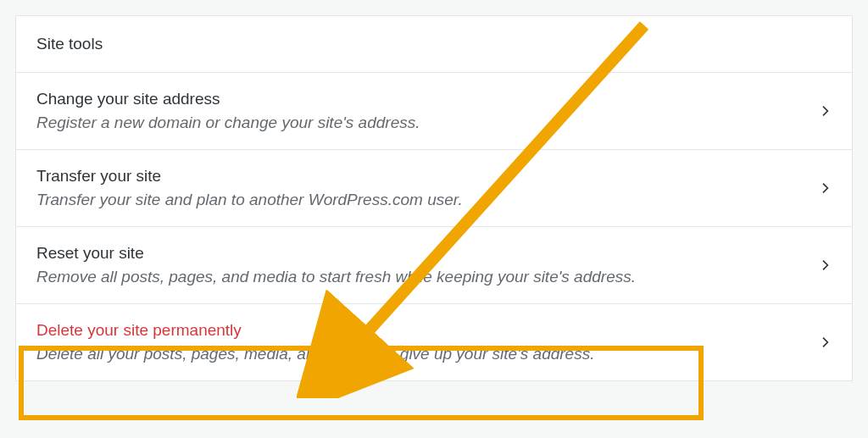  I want to click on row-title: Change your site address, so click(420, 99).